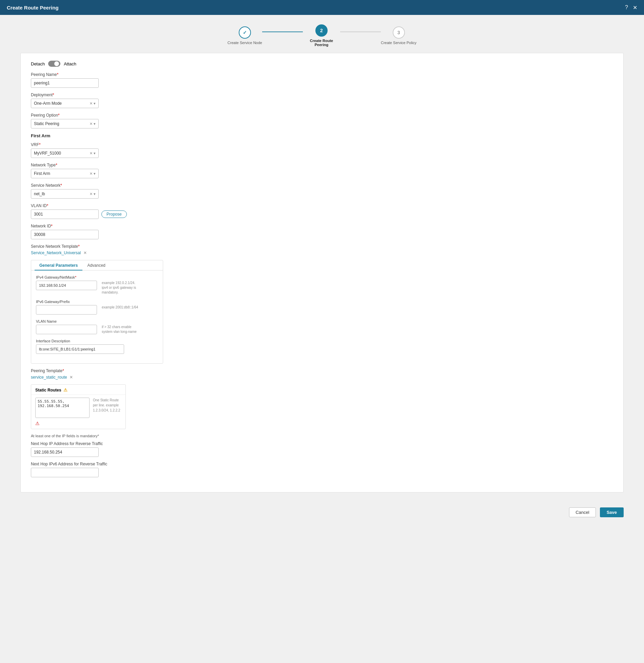  What do you see at coordinates (66, 285) in the screenshot?
I see `ipv4-gateway-input` at bounding box center [66, 285].